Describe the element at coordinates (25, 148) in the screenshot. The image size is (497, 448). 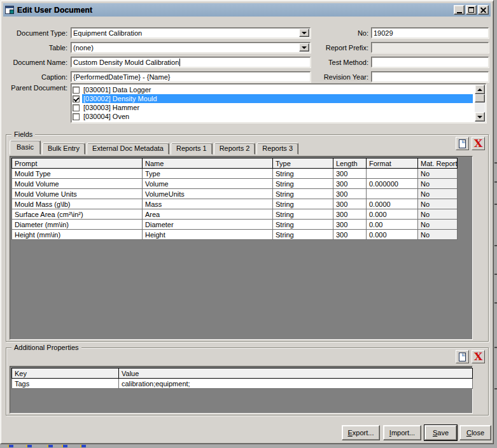
I see `tab-basic: Basic` at that location.